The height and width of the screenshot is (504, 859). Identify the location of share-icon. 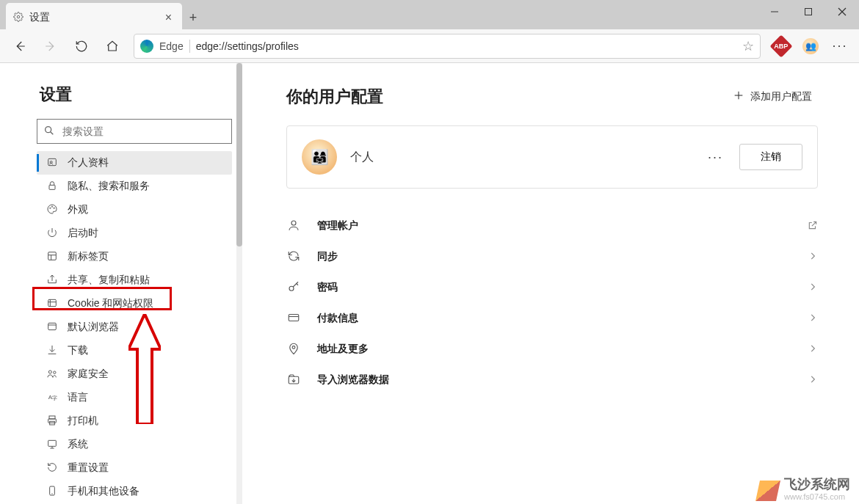
(52, 280).